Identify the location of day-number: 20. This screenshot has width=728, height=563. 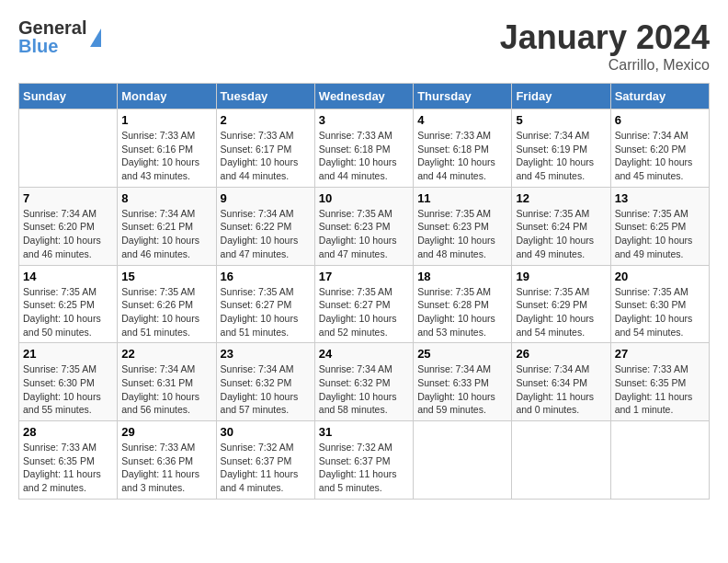
(660, 276).